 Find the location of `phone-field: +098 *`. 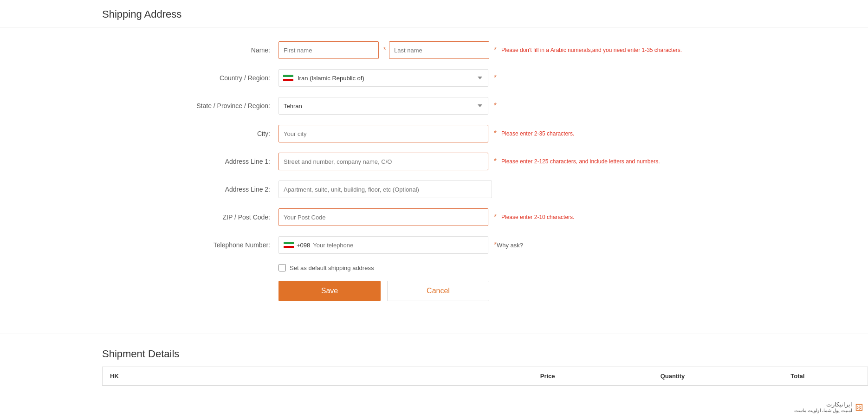

phone-field: +098 * is located at coordinates (388, 245).